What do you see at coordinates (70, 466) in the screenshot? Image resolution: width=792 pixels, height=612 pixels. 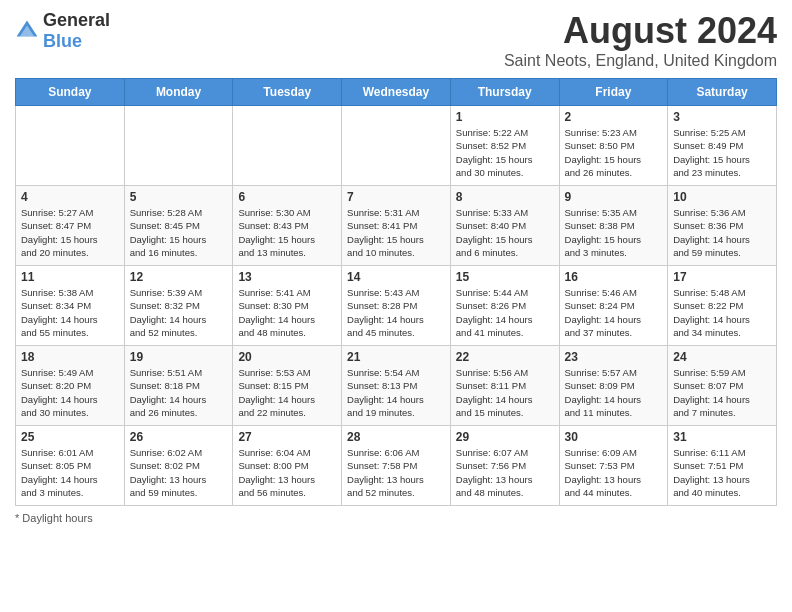 I see `calendar-cell: 25Sunrise: 6:01 AM Sunset: 8:05 PM Dayli…` at bounding box center [70, 466].